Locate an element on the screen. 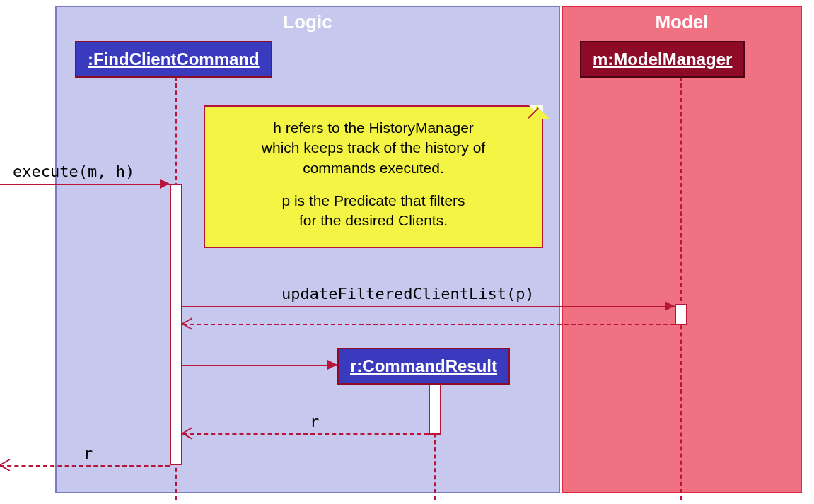  activation-command-result is located at coordinates (435, 409).